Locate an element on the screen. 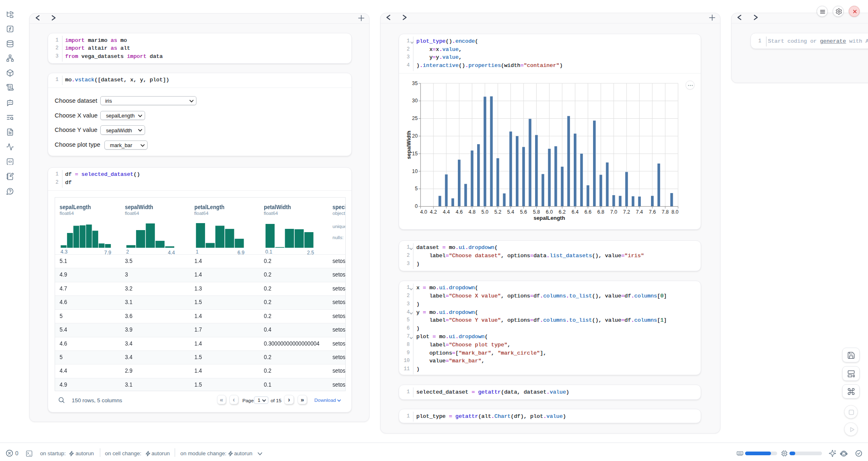 Image resolution: width=868 pixels, height=461 pixels. svg-text: 7.0 is located at coordinates (614, 212).